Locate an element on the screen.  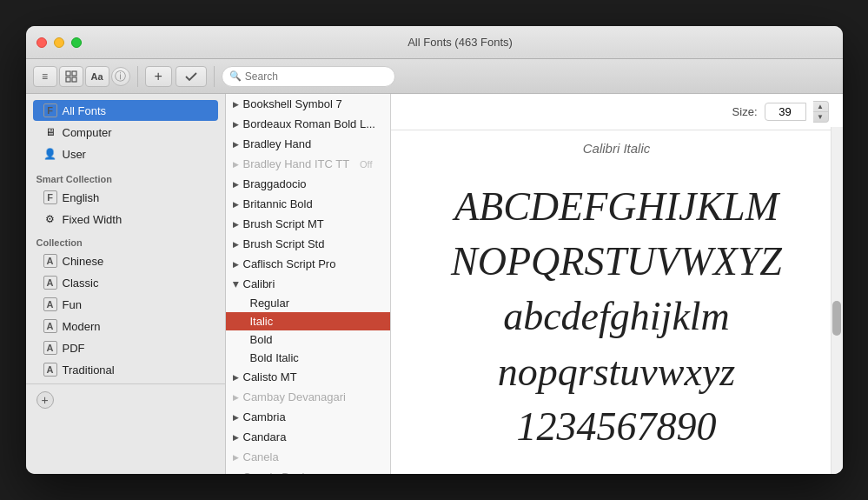
preview-header: Size: ▲ ▼ is located at coordinates (617, 112).